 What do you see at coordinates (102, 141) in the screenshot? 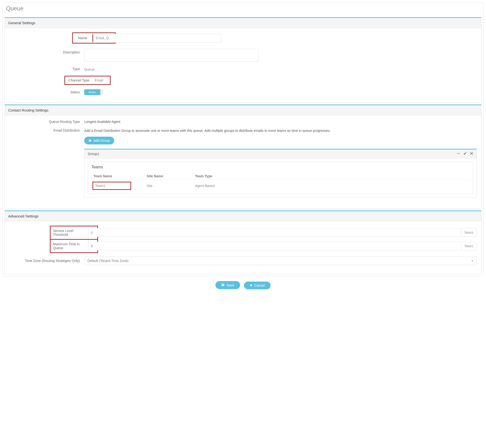
I see `add-group-label: Add Group` at bounding box center [102, 141].